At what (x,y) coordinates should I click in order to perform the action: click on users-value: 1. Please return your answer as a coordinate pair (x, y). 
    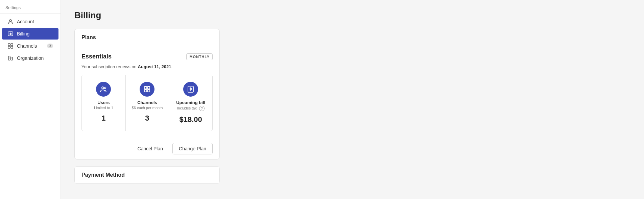
    Looking at the image, I should click on (103, 118).